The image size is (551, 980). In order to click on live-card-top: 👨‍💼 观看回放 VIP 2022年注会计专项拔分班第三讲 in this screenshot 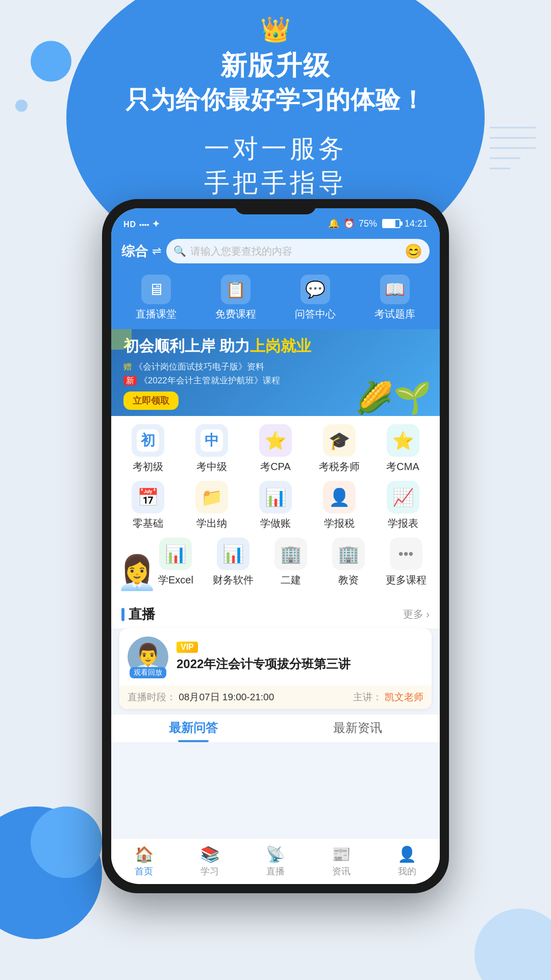, I will do `click(276, 657)`.